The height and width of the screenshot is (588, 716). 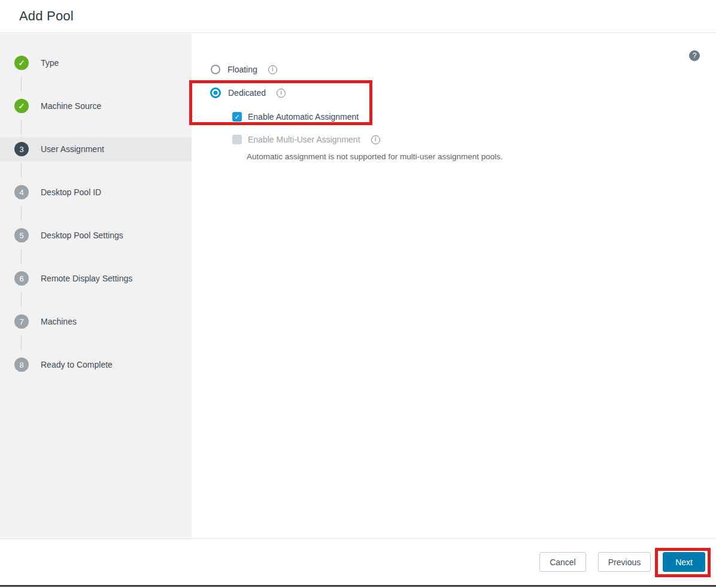 I want to click on floating-radio, so click(x=216, y=69).